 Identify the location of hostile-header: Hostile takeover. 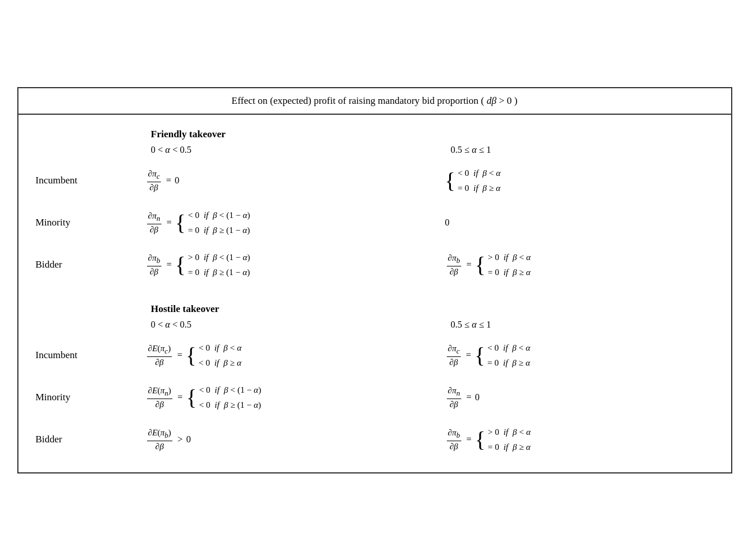
(375, 306).